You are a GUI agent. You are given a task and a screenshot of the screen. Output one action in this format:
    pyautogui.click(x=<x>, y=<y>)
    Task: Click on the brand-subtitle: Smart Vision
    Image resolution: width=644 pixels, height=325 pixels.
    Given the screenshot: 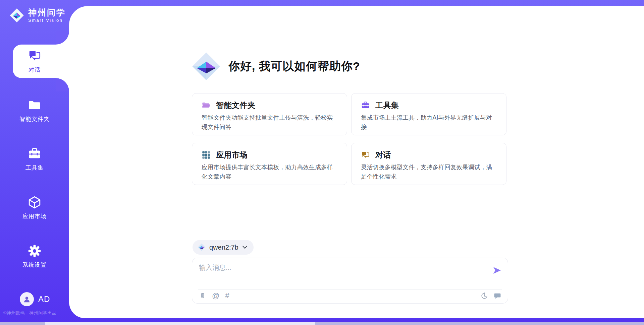 What is the action you would take?
    pyautogui.click(x=47, y=20)
    